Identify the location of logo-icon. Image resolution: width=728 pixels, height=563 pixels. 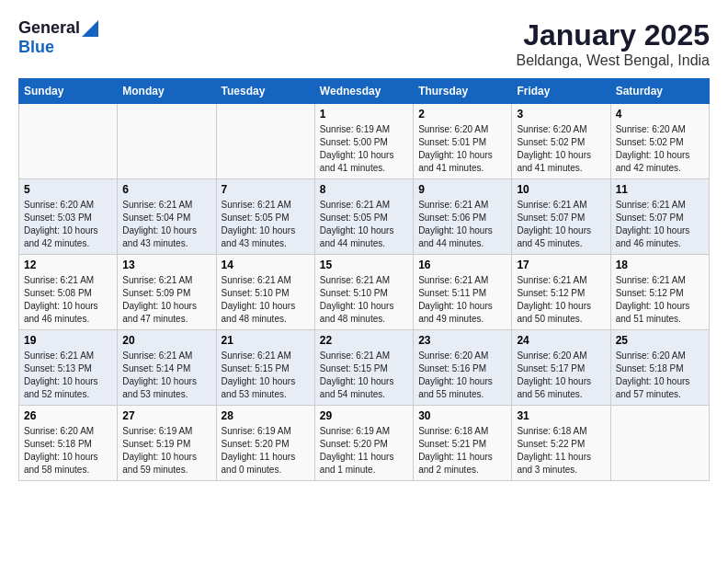
(90, 29).